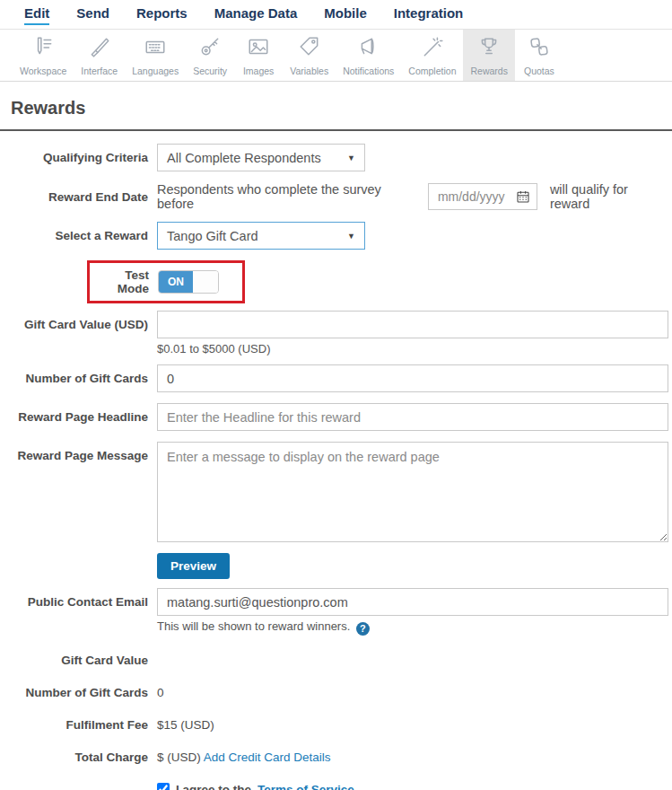 Image resolution: width=672 pixels, height=790 pixels. I want to click on page-title: Rewards, so click(341, 108).